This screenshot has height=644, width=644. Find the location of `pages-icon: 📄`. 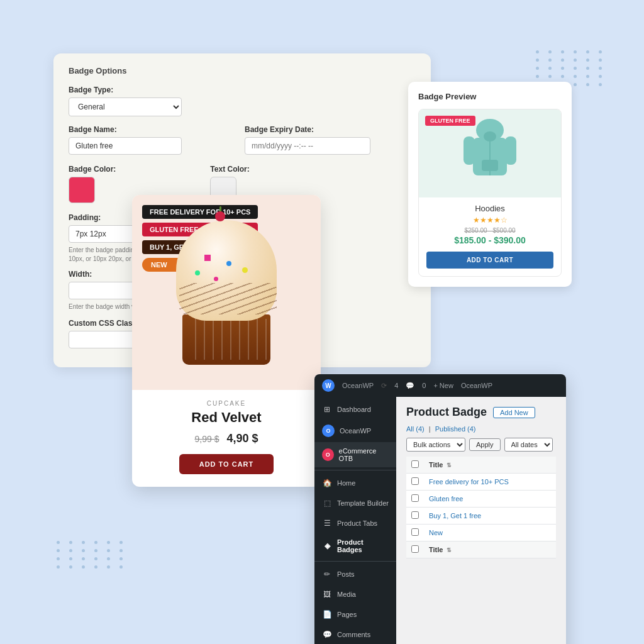

pages-icon: 📄 is located at coordinates (327, 614).